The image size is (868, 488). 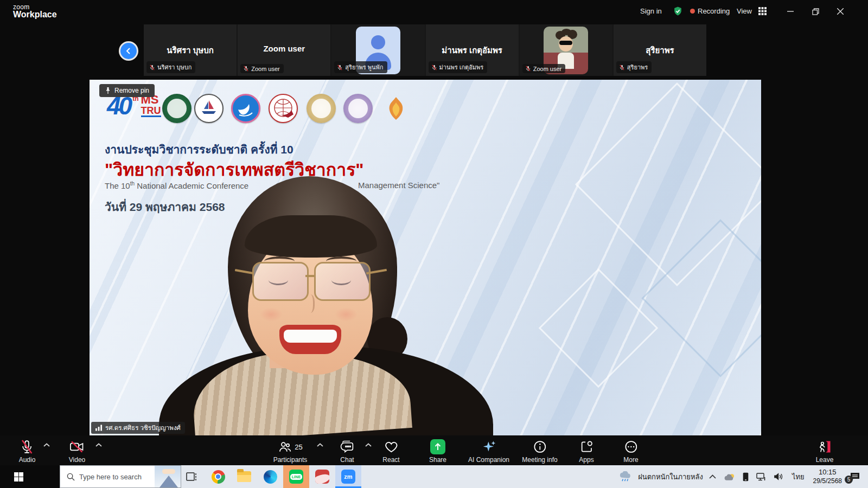 What do you see at coordinates (298, 447) in the screenshot?
I see `participants-count: 25` at bounding box center [298, 447].